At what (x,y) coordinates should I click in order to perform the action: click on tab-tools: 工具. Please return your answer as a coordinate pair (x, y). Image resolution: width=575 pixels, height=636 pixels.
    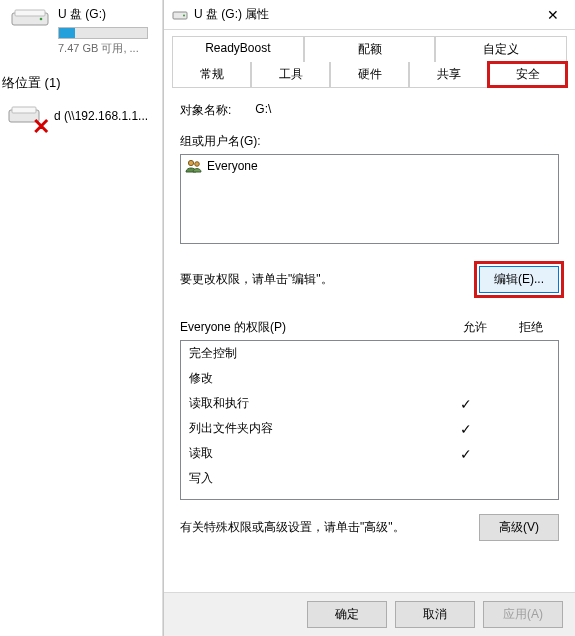
    Looking at the image, I should click on (290, 74).